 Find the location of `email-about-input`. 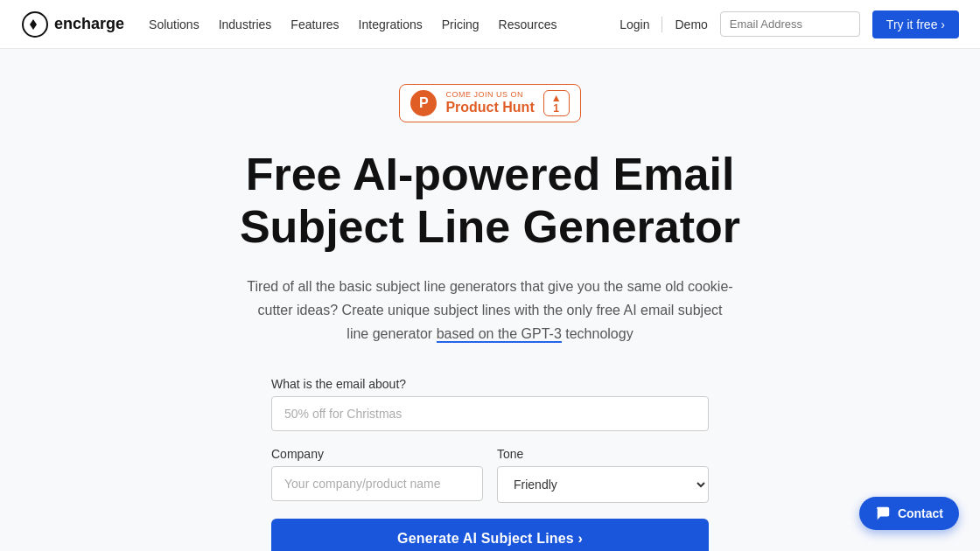

email-about-input is located at coordinates (490, 414).